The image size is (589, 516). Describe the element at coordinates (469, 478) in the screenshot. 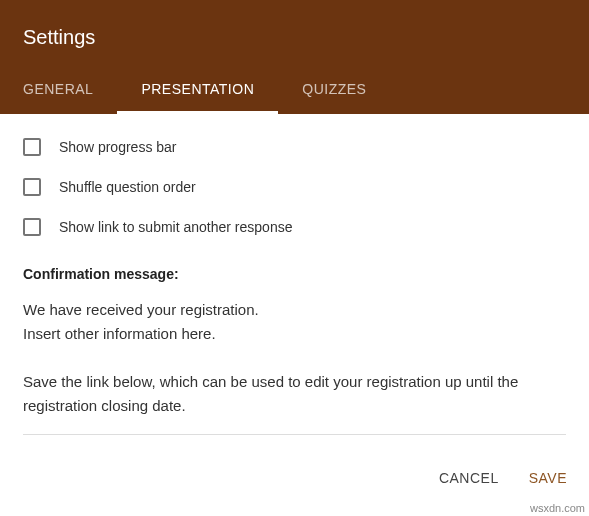

I see `cancel-button: CANCEL` at that location.